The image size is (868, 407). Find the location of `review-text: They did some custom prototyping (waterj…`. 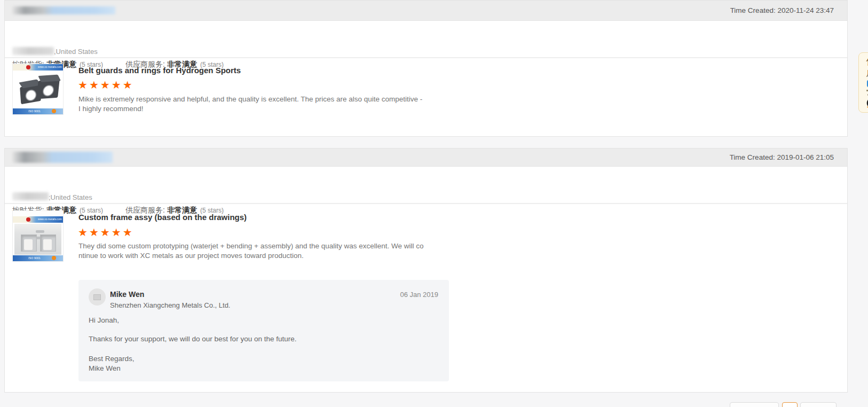

review-text: They did some custom prototyping (waterj… is located at coordinates (251, 251).